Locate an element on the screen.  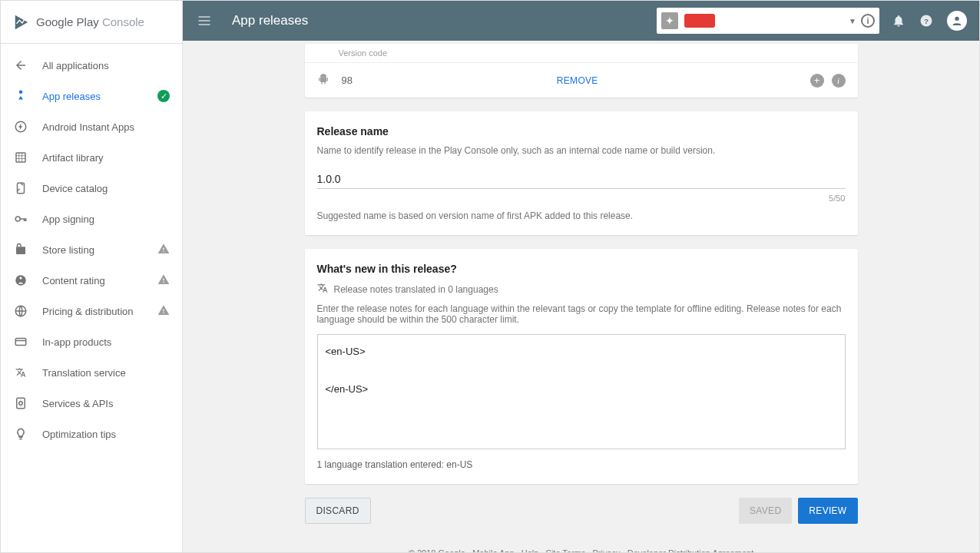
apk-card: Version code 98 REMOVE + i is located at coordinates (581, 71).